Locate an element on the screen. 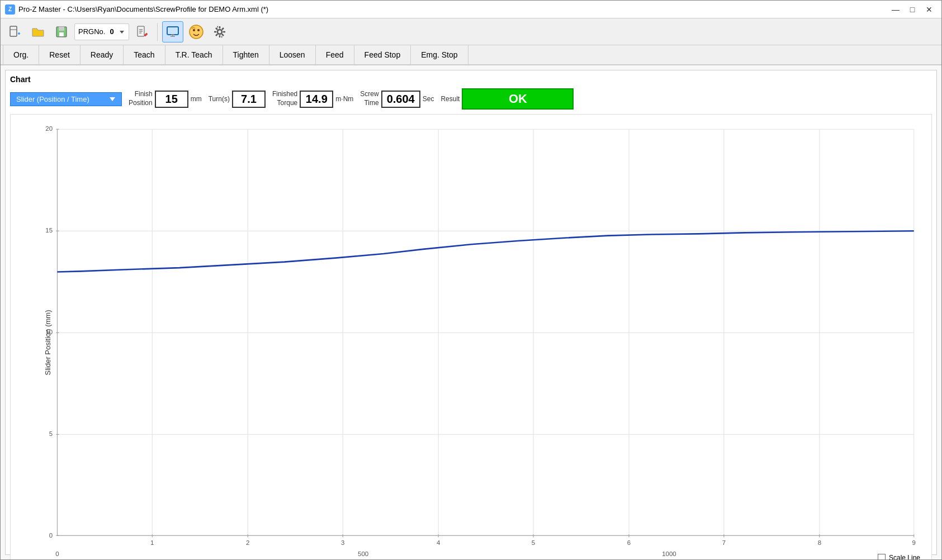  x-tick-4: 4 is located at coordinates (438, 543).